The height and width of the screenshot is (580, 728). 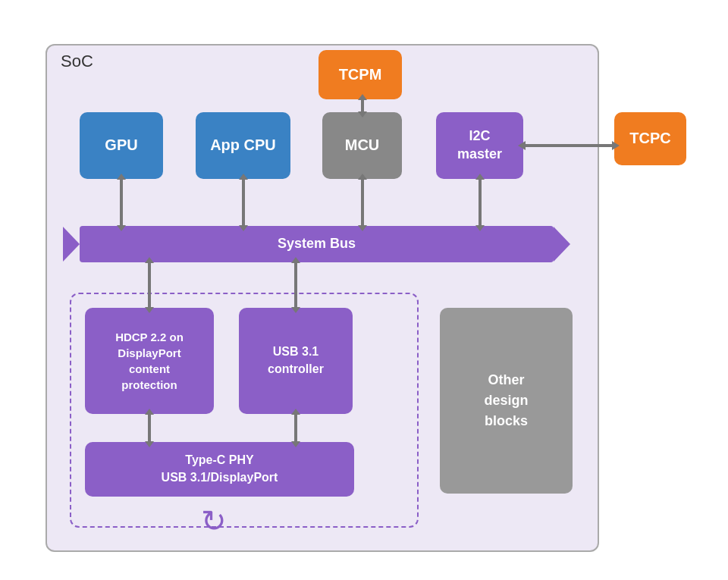 I want to click on block-i2c: I2C master, so click(x=479, y=146).